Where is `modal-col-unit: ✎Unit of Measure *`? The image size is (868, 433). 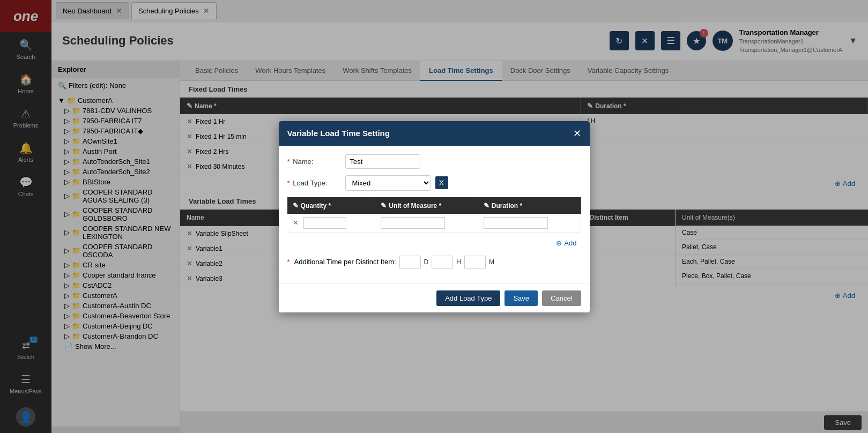 modal-col-unit: ✎Unit of Measure * is located at coordinates (427, 206).